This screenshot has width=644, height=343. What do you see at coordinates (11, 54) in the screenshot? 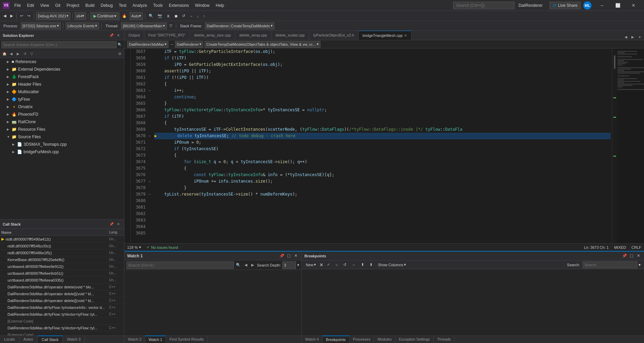
I see `se-back-icon: ◀` at bounding box center [11, 54].